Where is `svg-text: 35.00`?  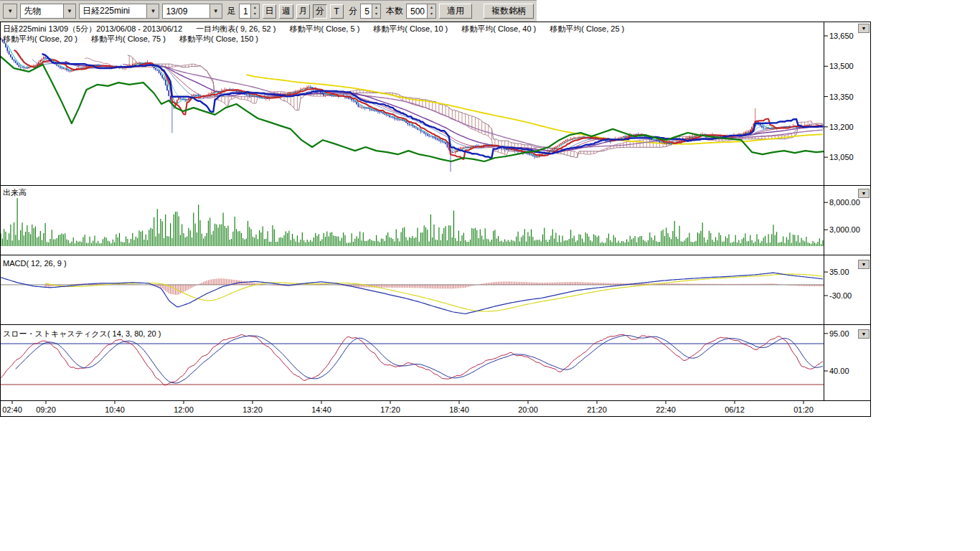 svg-text: 35.00 is located at coordinates (839, 272).